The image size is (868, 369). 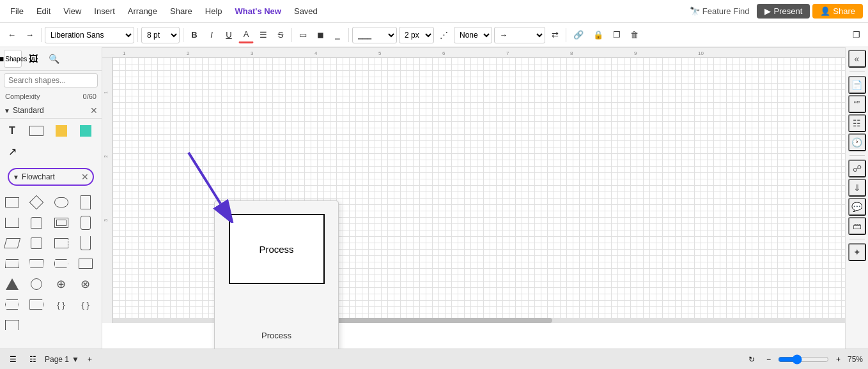 I want to click on table-button: ☷, so click(x=857, y=123).